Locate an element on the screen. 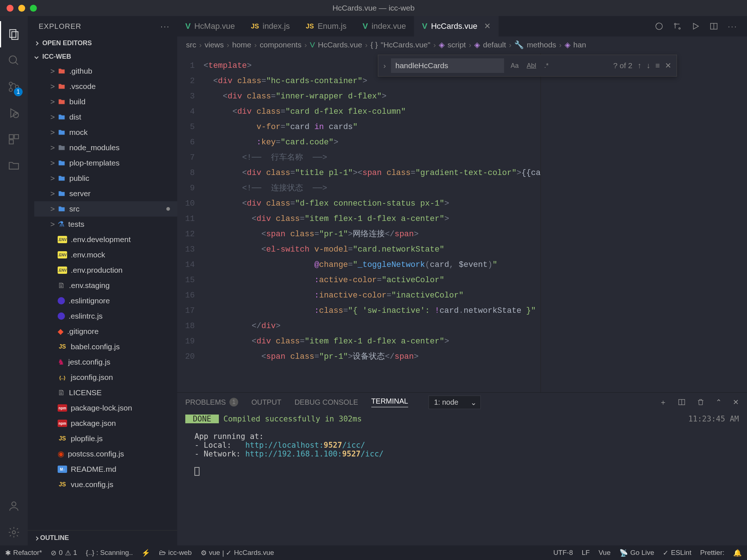 Image resolution: width=747 pixels, height=560 pixels. tree-item: M↓README.md is located at coordinates (106, 469).